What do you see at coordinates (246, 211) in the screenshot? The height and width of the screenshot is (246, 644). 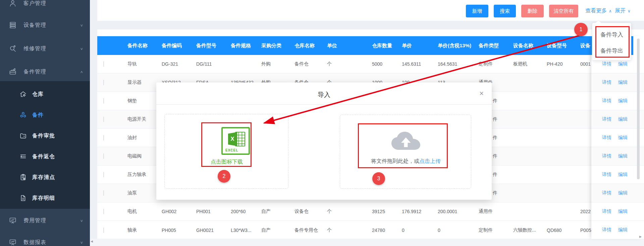 I see `table-cell: 200*60` at bounding box center [246, 211].